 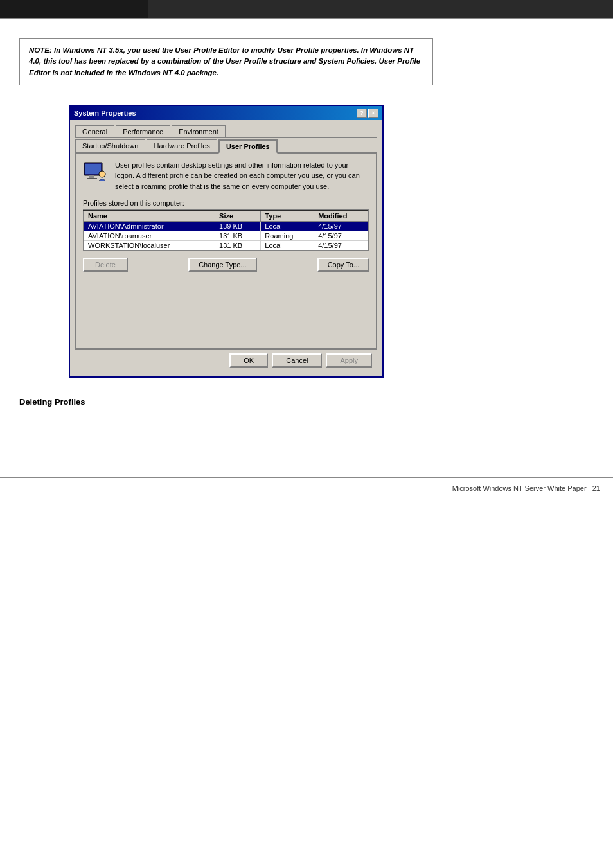 What do you see at coordinates (342, 216) in the screenshot?
I see `col-modified: Modified` at bounding box center [342, 216].